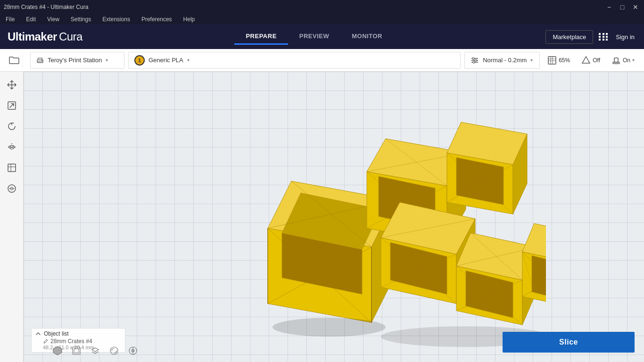 The image size is (644, 362). Describe the element at coordinates (532, 60) in the screenshot. I see `settings-chevron: ▾` at that location.